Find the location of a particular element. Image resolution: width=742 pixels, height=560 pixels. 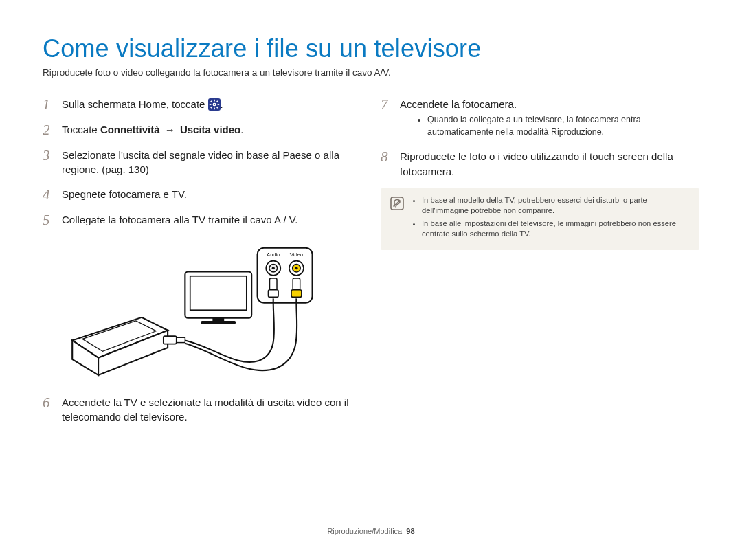

audio-label: Audio is located at coordinates (273, 254).